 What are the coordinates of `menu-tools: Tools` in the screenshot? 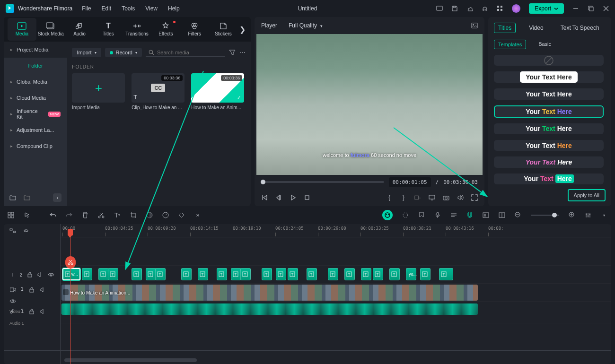 It's located at (128, 9).